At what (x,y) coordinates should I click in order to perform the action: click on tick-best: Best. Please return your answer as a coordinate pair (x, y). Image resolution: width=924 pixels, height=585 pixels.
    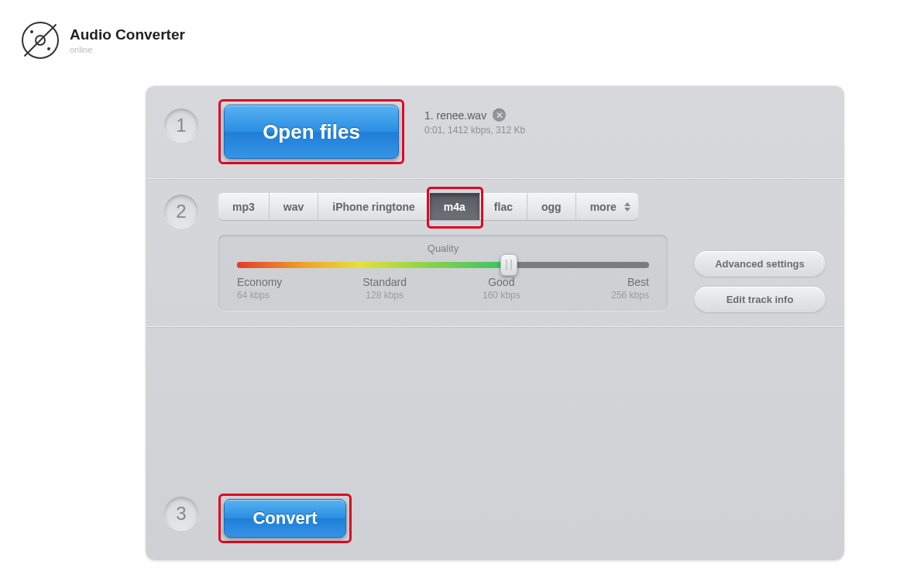
    Looking at the image, I should click on (638, 282).